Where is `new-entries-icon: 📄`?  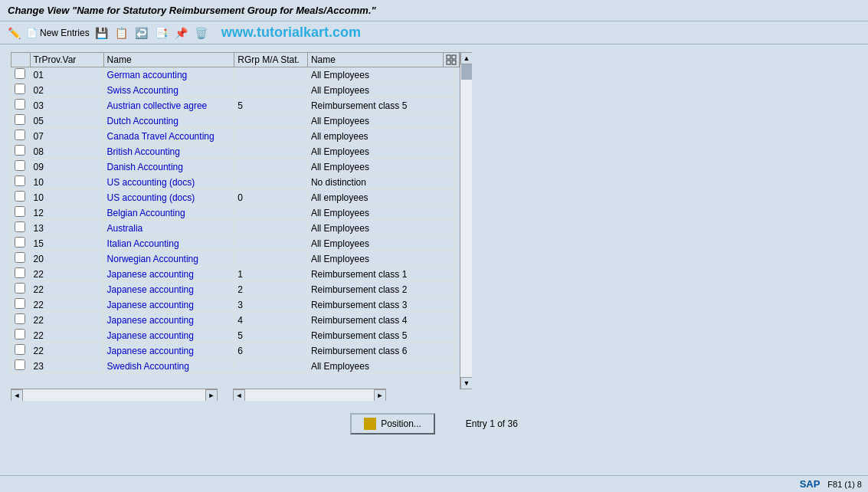 new-entries-icon: 📄 is located at coordinates (32, 33).